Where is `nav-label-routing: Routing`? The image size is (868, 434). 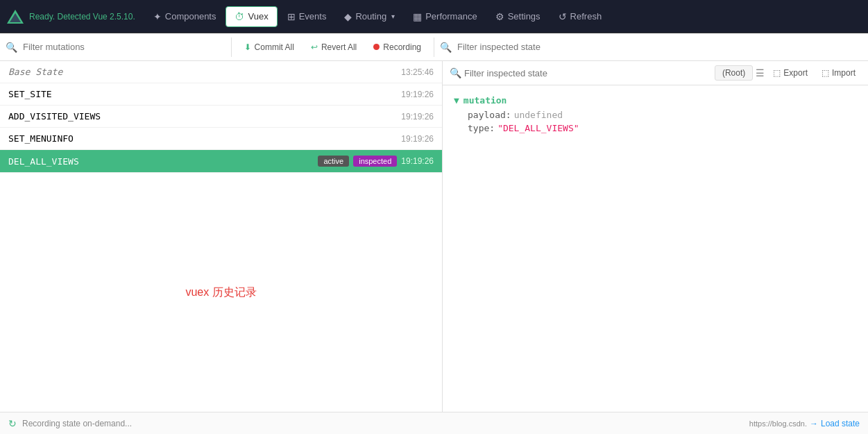
nav-label-routing: Routing is located at coordinates (371, 17).